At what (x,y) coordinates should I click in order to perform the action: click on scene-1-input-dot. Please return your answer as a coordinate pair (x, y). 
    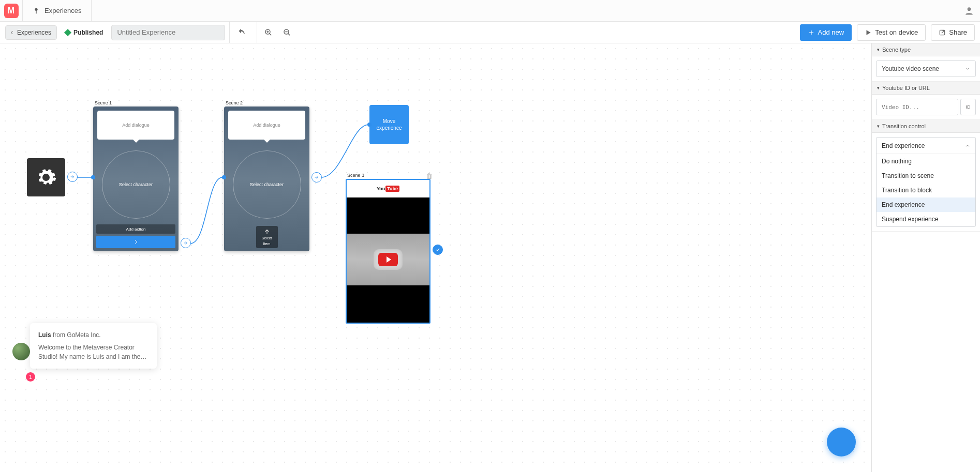
    Looking at the image, I should click on (93, 177).